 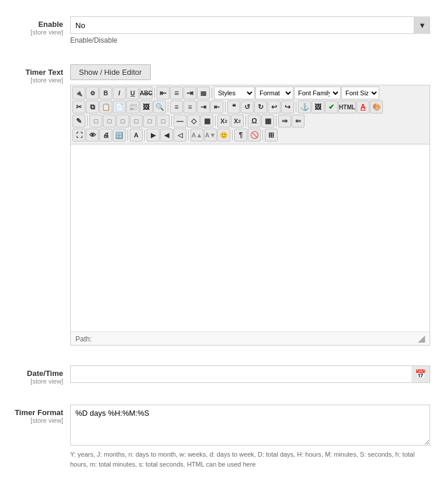 I want to click on tb-cut-btn: ✂, so click(x=79, y=107).